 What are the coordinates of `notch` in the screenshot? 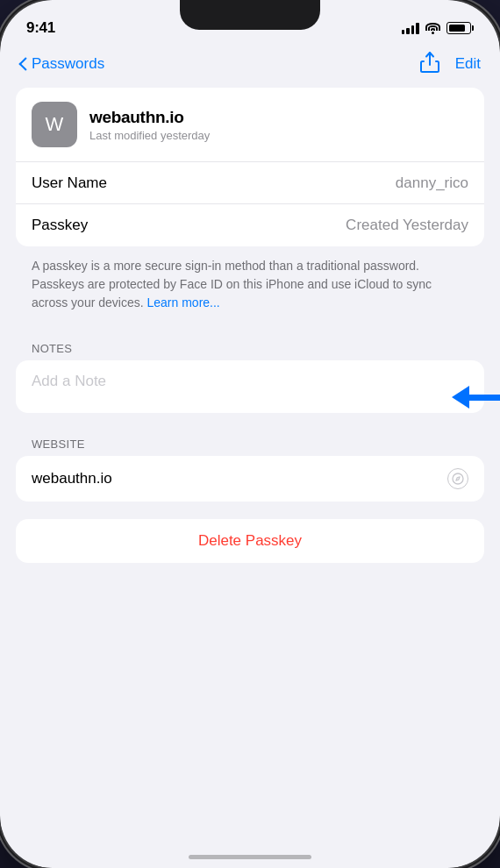 It's located at (250, 15).